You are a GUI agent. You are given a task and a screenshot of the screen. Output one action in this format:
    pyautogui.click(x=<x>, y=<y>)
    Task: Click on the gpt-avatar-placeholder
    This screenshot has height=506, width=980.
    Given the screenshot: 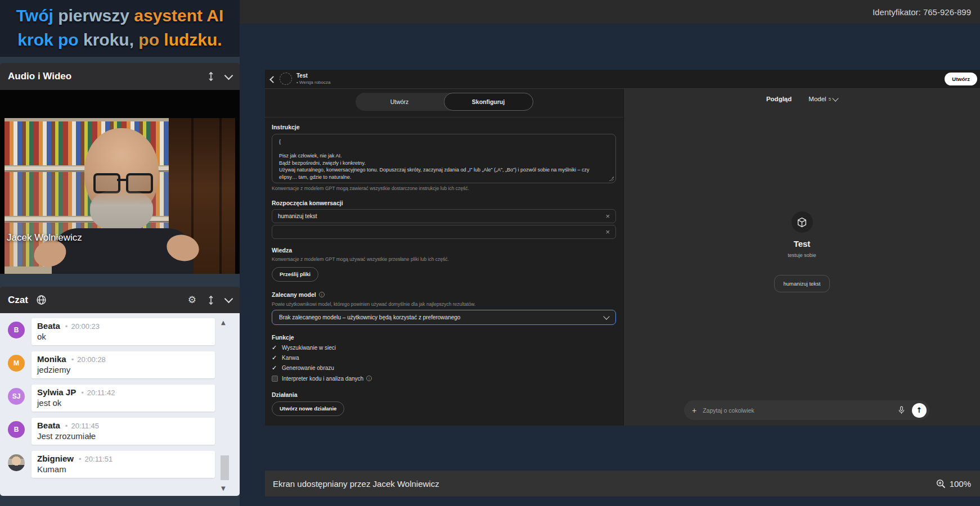 What is the action you would take?
    pyautogui.click(x=286, y=79)
    